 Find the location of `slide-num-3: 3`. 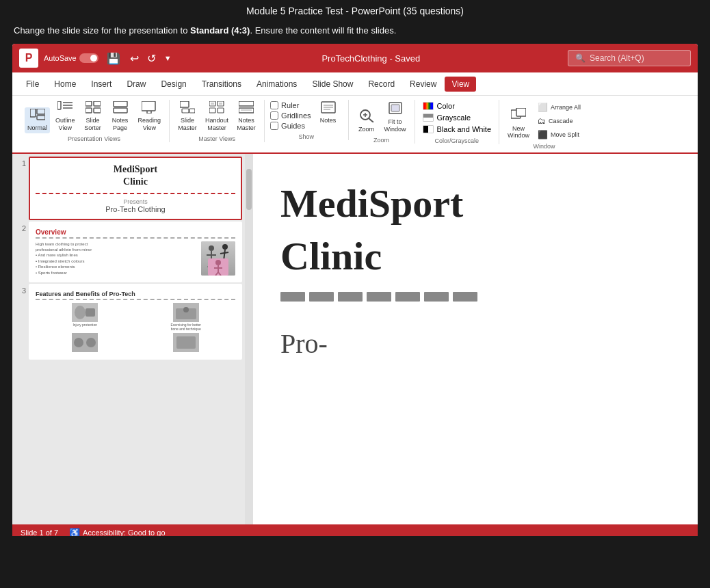

slide-num-3: 3 is located at coordinates (21, 289).